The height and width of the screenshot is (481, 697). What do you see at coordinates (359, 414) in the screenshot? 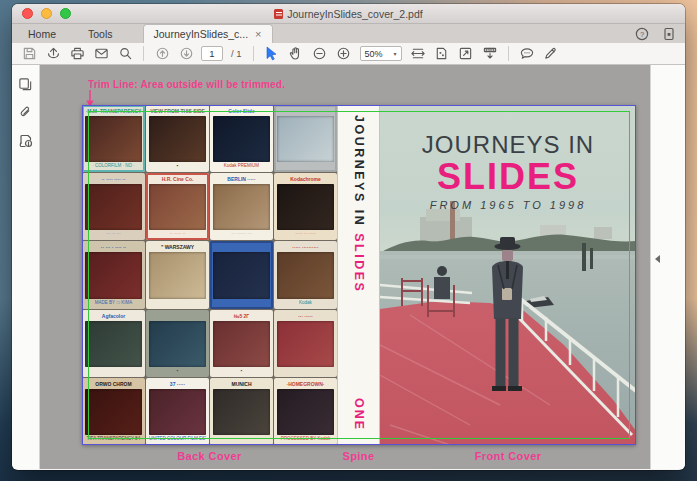
I see `spine-volume: ONE` at bounding box center [359, 414].